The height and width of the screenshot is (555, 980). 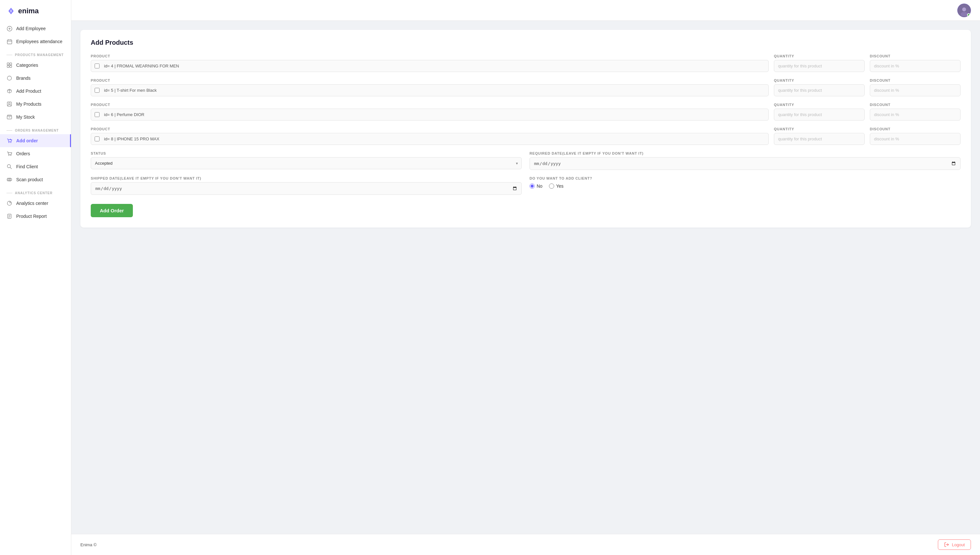 I want to click on status-label: STATUS, so click(x=306, y=153).